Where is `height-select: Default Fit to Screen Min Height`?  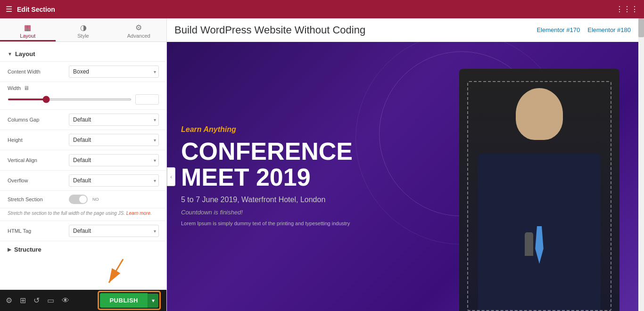
height-select: Default Fit to Screen Min Height is located at coordinates (114, 140).